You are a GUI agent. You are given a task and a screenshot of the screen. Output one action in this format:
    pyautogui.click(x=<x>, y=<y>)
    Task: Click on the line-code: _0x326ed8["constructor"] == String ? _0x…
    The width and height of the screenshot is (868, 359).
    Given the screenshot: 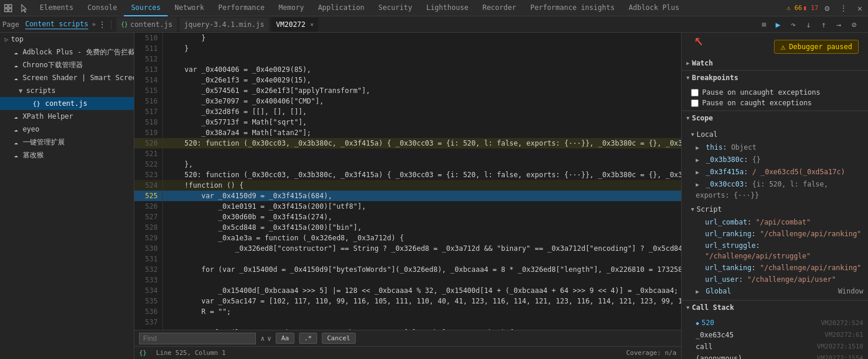 What is the action you would take?
    pyautogui.click(x=422, y=248)
    